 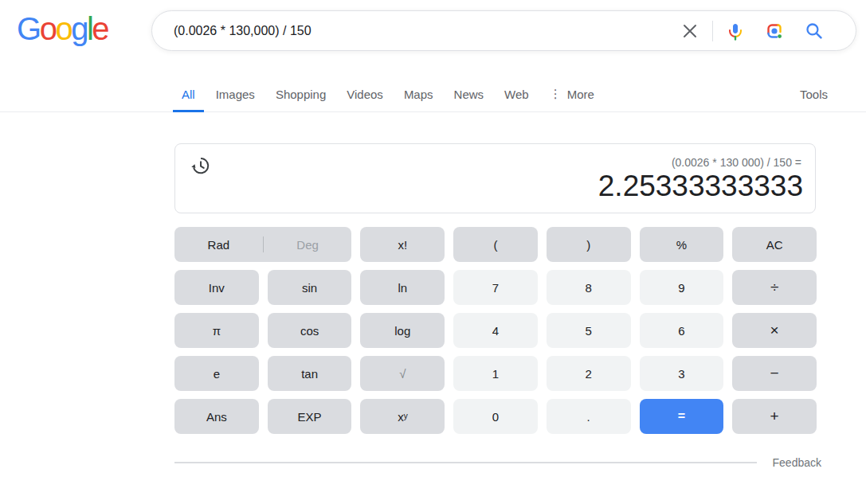 I want to click on footer-divider, so click(x=465, y=463).